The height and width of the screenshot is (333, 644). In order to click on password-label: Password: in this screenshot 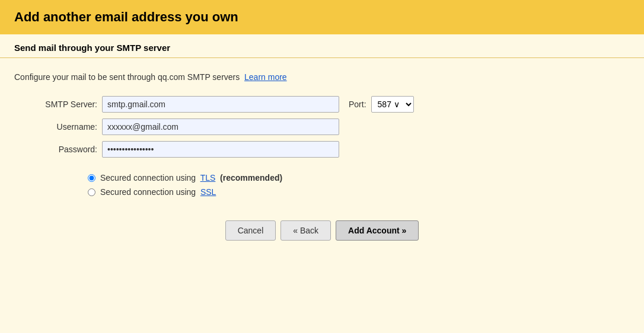, I will do `click(56, 149)`.